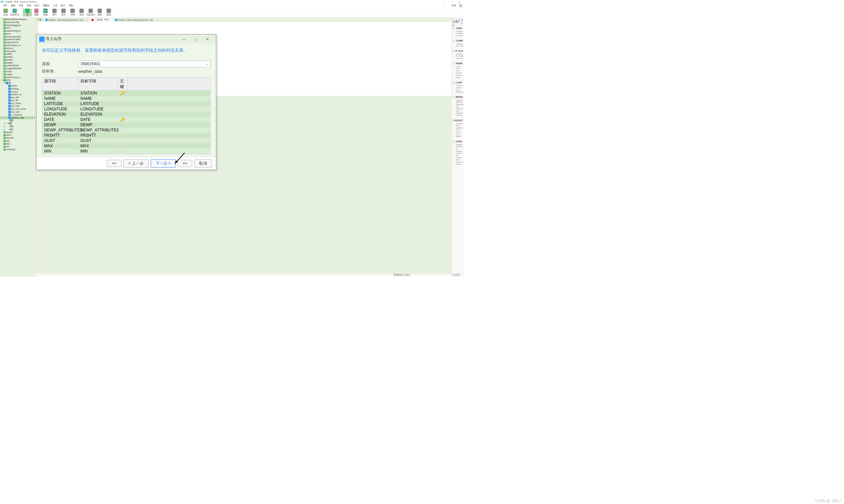 This screenshot has width=844, height=504. Describe the element at coordinates (144, 64) in the screenshot. I see `source-table-select: 356615901⌄` at that location.